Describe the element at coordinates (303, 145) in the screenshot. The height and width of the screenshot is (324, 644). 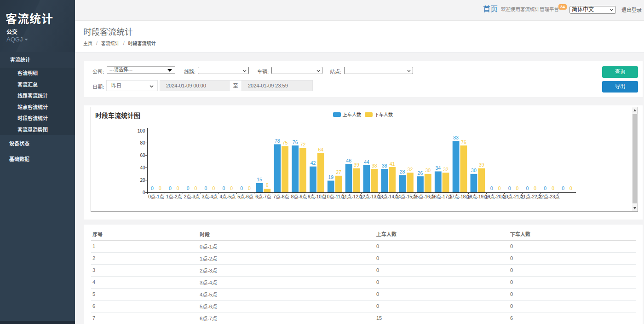
I see `svg-text: 72` at that location.